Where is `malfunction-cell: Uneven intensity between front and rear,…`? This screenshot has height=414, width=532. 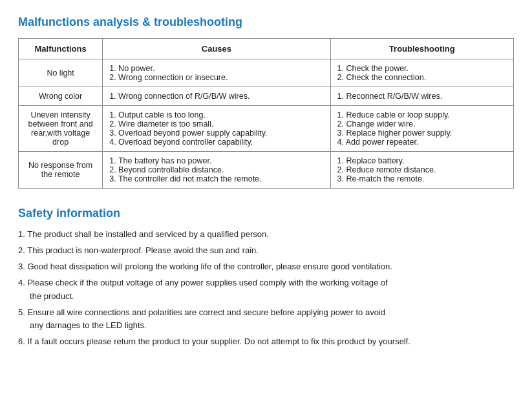
malfunction-cell: Uneven intensity between front and rear,… is located at coordinates (61, 129).